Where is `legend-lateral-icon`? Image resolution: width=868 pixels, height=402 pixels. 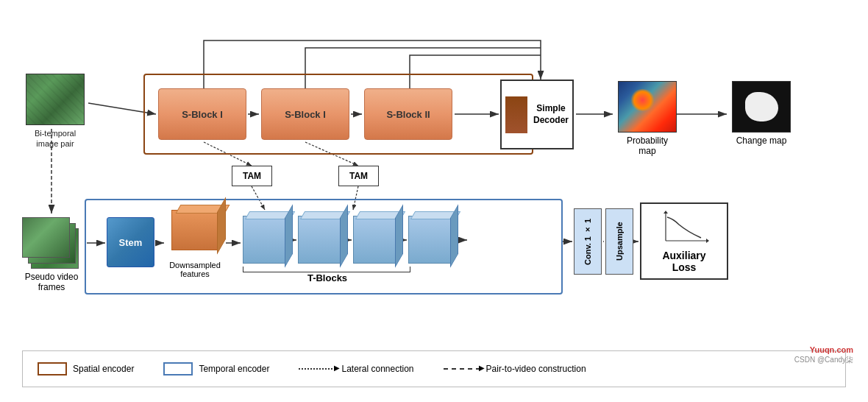
legend-lateral-icon is located at coordinates (317, 369).